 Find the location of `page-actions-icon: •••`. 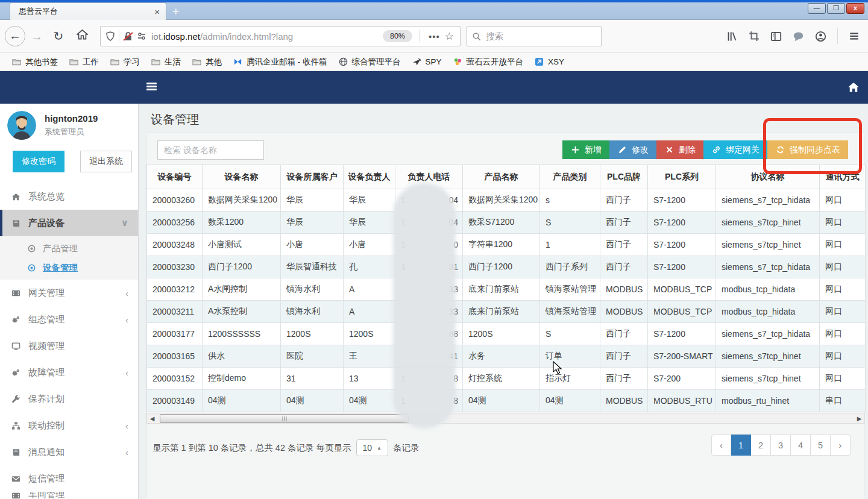

page-actions-icon: ••• is located at coordinates (434, 36).